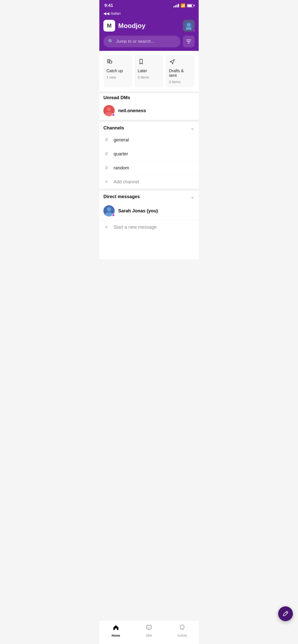 The height and width of the screenshot is (644, 298). What do you see at coordinates (189, 26) in the screenshot?
I see `avatar-person-icon` at bounding box center [189, 26].